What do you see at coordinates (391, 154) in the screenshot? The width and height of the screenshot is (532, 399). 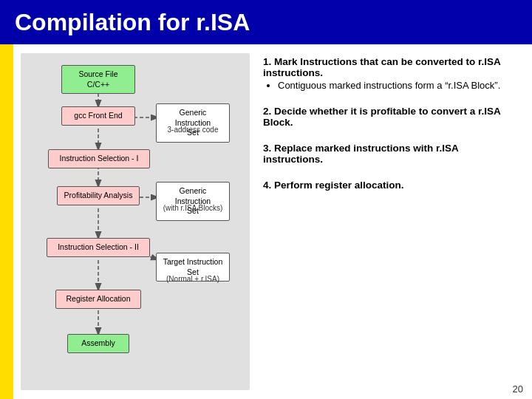 I see `point-3-title: 3. Replace marked instructions with r.IS…` at bounding box center [391, 154].